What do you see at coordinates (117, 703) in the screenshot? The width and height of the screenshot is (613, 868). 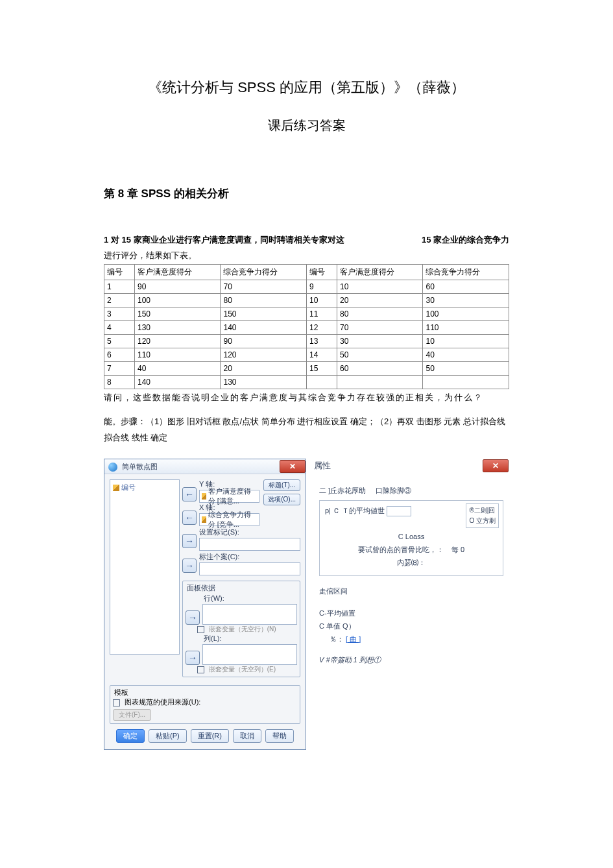 I see `checkbox-icon` at bounding box center [117, 703].